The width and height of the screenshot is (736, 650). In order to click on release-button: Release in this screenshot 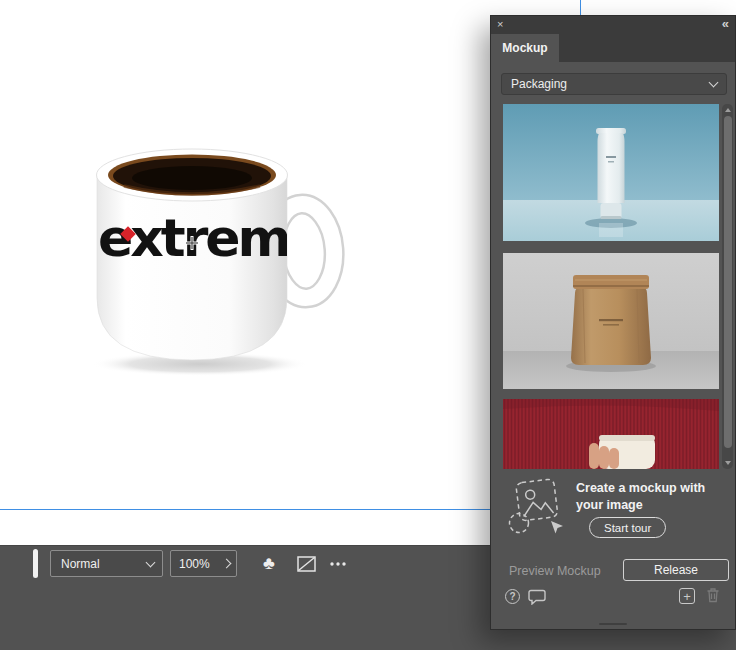, I will do `click(676, 570)`.